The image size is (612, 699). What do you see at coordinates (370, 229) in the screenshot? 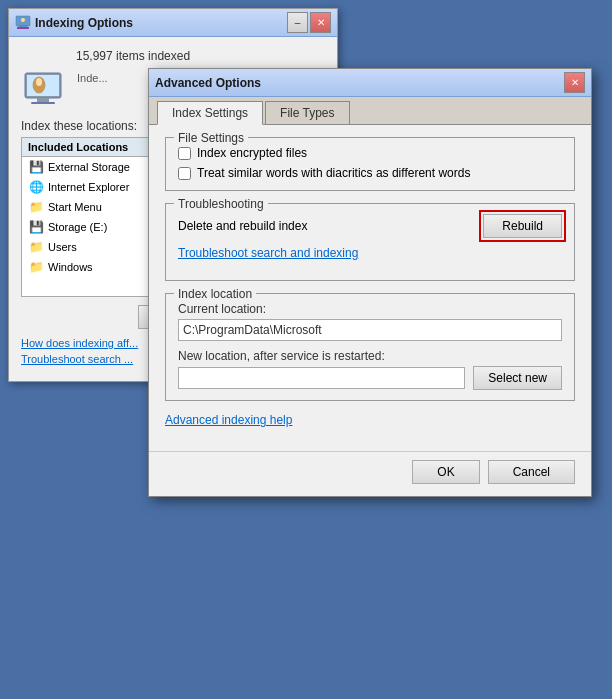
I see `rebuild-row: Delete and rebuild index Rebuild` at bounding box center [370, 229].